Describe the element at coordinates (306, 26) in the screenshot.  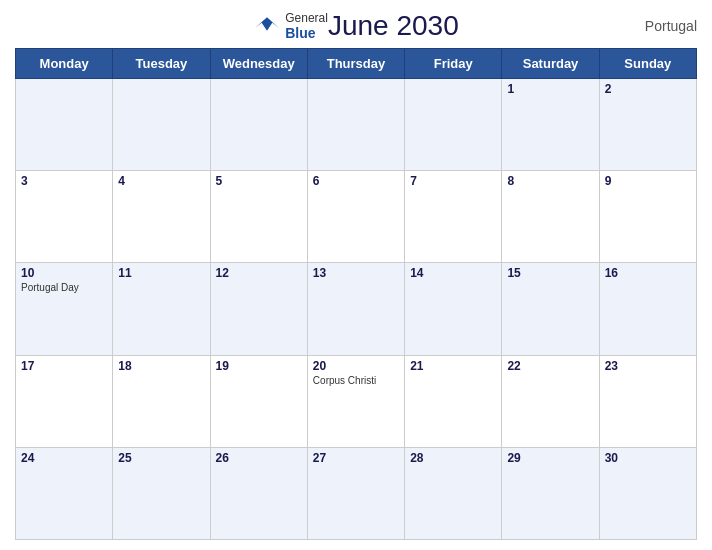
I see `logo-text: General Blue` at that location.